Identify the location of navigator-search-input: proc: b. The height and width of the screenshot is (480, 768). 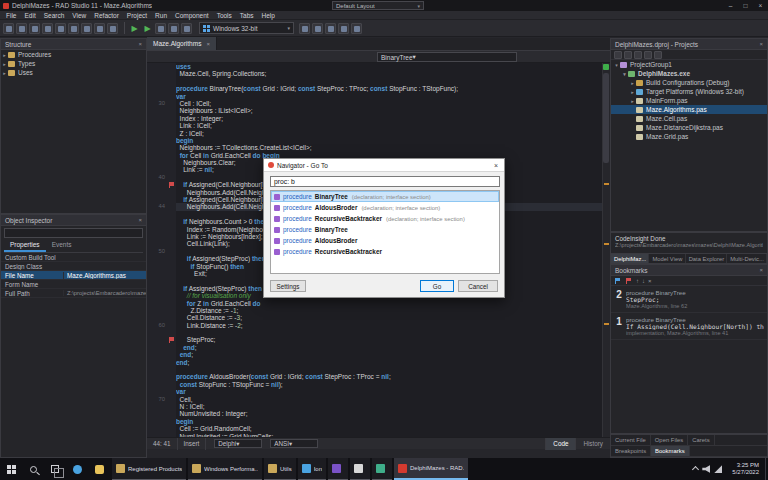
(385, 182).